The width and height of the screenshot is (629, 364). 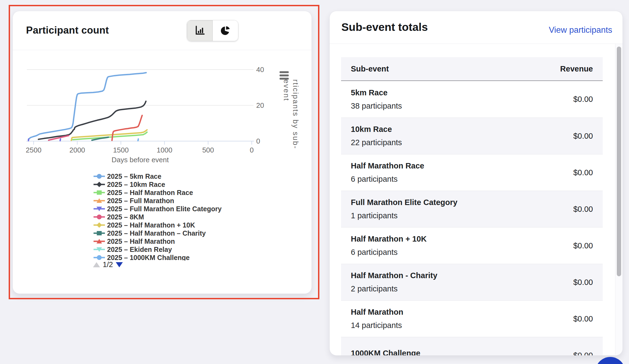 I want to click on table-row: Half Marathon + 10K6 participants$0.00, so click(x=472, y=245).